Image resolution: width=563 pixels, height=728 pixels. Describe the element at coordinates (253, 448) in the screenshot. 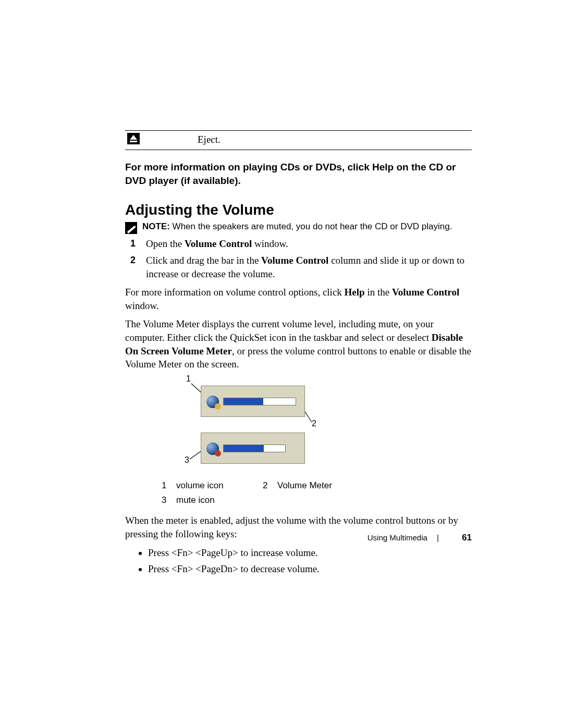

I see `mute-meter-panel` at that location.